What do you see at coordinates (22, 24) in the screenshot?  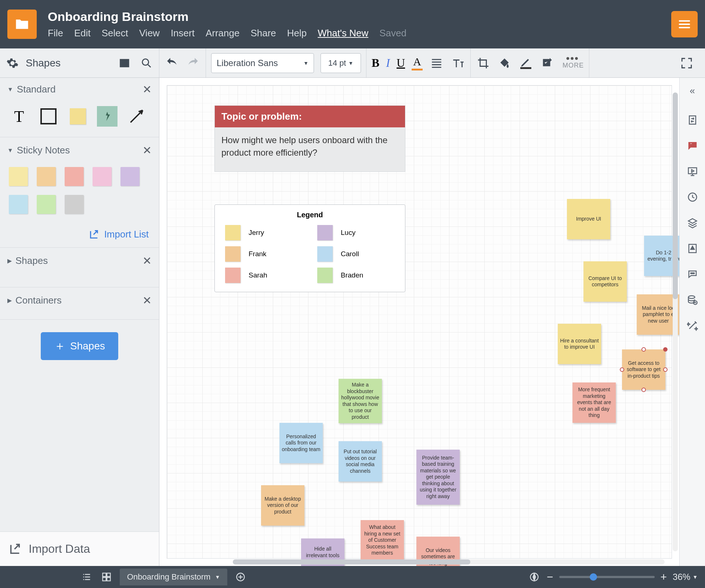 I see `app-logo` at bounding box center [22, 24].